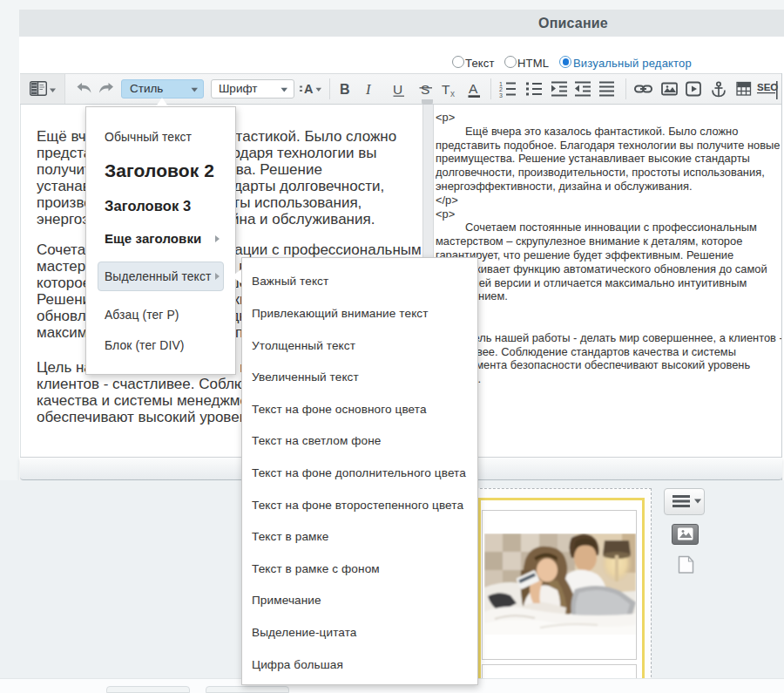 Image resolution: width=784 pixels, height=693 pixels. Describe the element at coordinates (767, 87) in the screenshot. I see `svg-text: SEO` at that location.